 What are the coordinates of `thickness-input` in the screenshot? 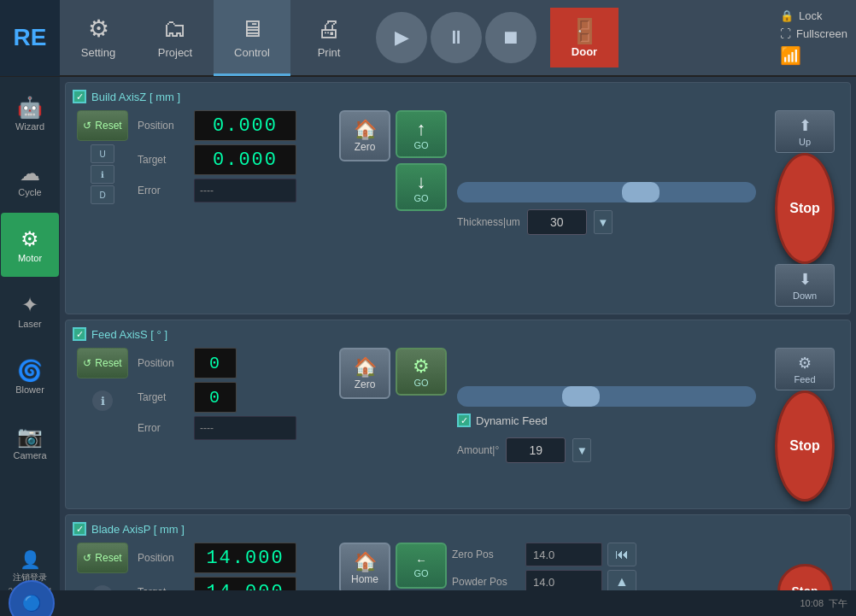 It's located at (557, 222).